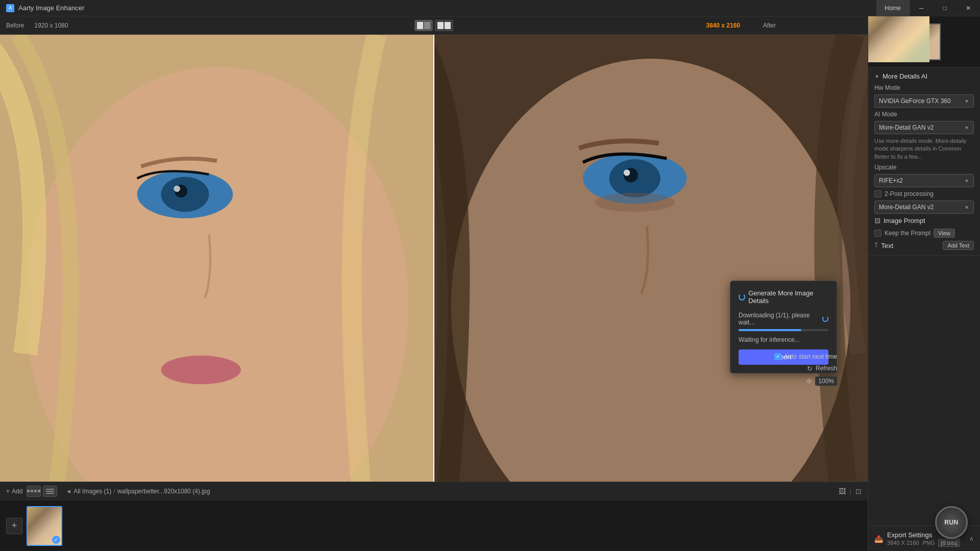 Image resolution: width=980 pixels, height=551 pixels. What do you see at coordinates (34, 491) in the screenshot?
I see `grid-view-button` at bounding box center [34, 491].